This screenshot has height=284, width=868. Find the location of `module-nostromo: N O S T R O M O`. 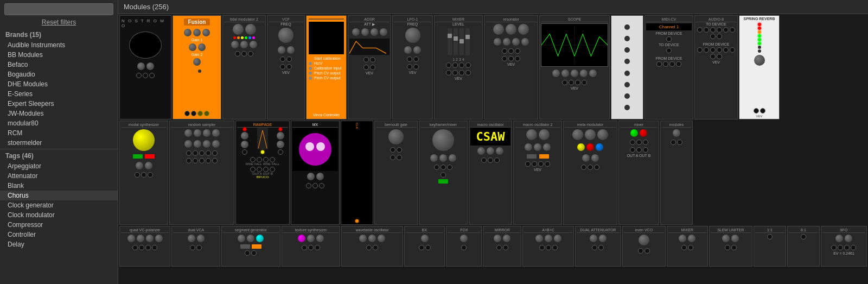

module-nostromo: N O S T R O M O is located at coordinates (145, 67).